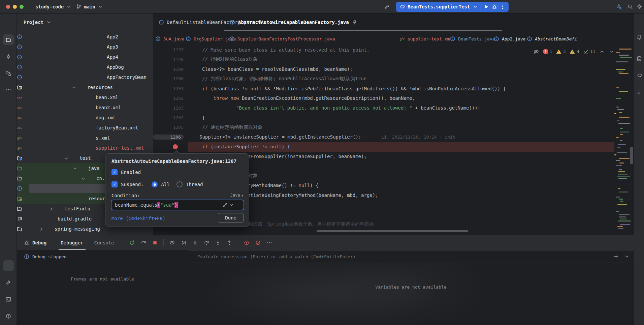  Describe the element at coordinates (115, 184) in the screenshot. I see `suspend-checkbox: ✓` at that location.